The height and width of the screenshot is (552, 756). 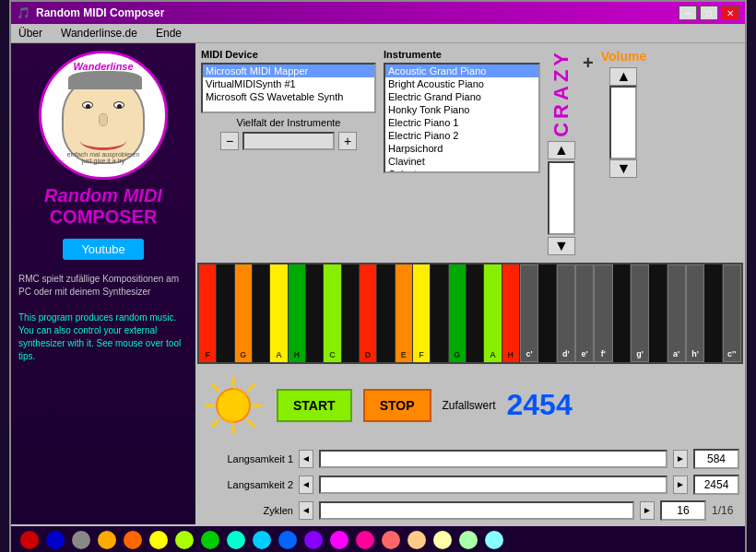 What do you see at coordinates (289, 84) in the screenshot?
I see `midi-item-1: VirtualMIDISynth #1` at bounding box center [289, 84].